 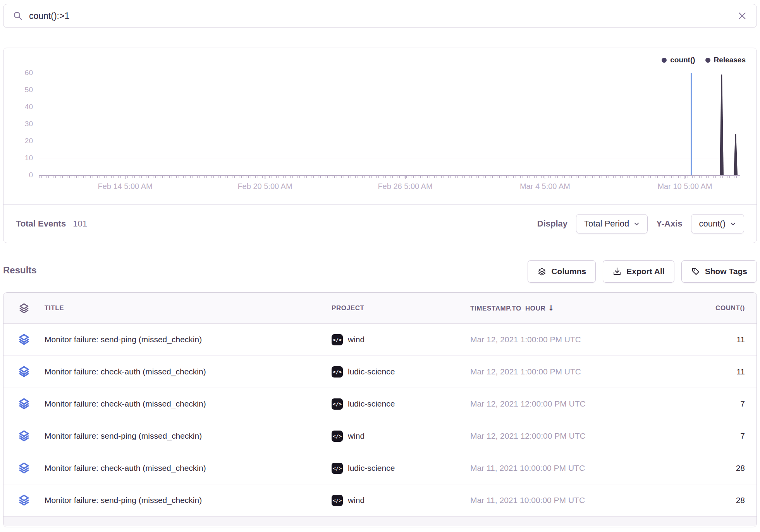 What do you see at coordinates (20, 270) in the screenshot?
I see `results-heading: Results` at bounding box center [20, 270].